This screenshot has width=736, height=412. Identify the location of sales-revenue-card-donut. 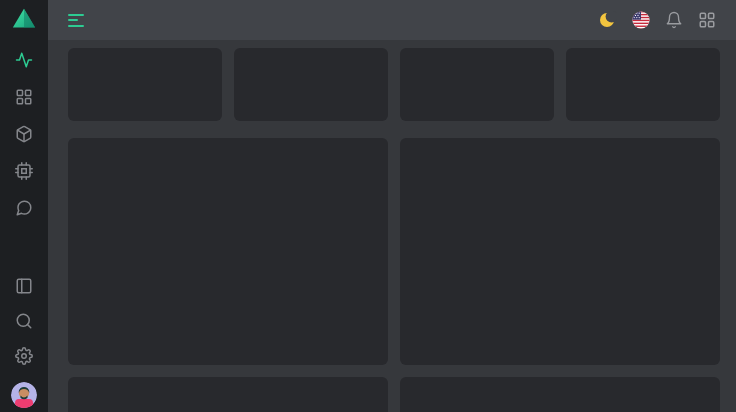
(228, 394).